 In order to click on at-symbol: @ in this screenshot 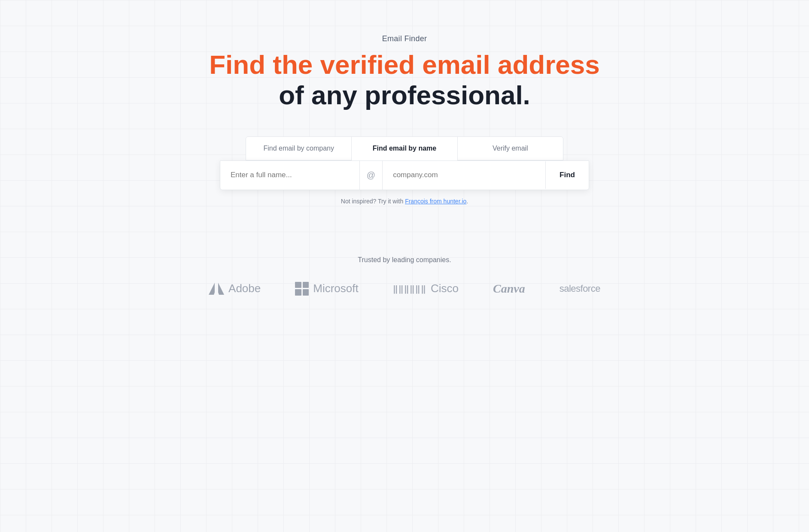, I will do `click(371, 175)`.